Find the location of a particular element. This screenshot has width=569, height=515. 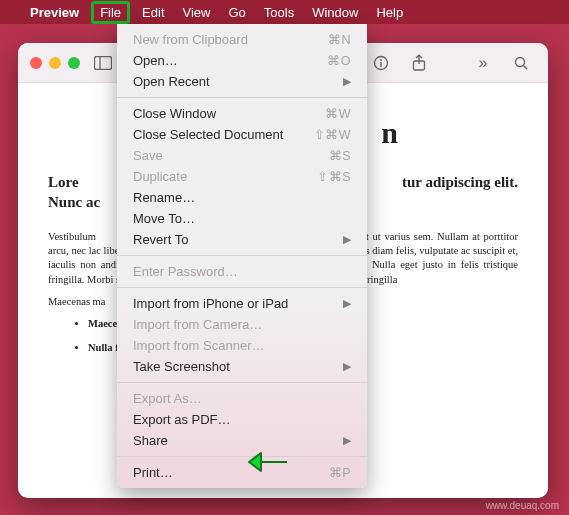

menubar-window: Window is located at coordinates (335, 12).